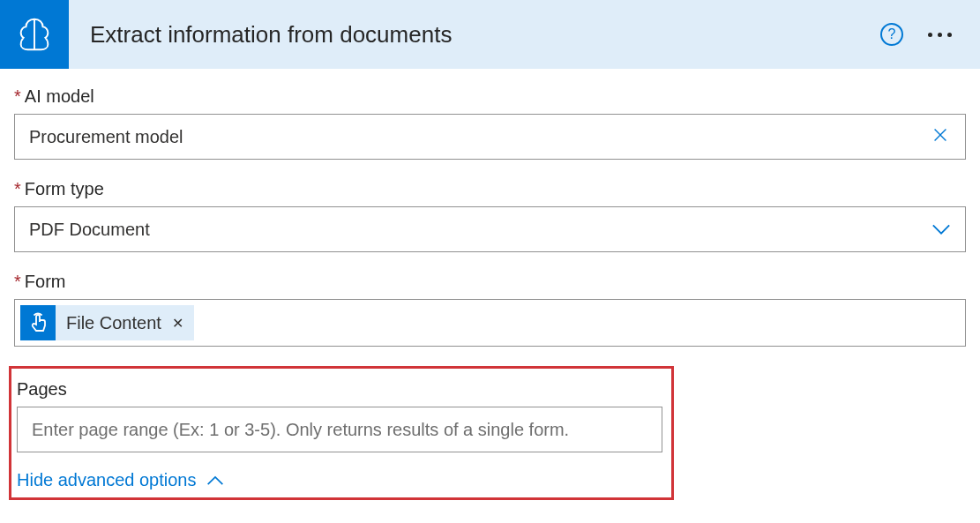  Describe the element at coordinates (108, 323) in the screenshot. I see `dynamic-content-token: File Content ✕` at that location.